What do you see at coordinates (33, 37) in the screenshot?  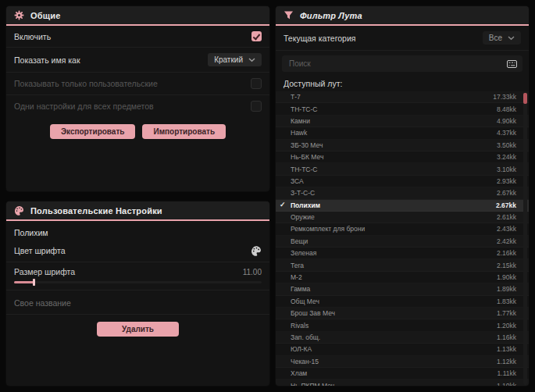 I see `enable-label: Включить` at bounding box center [33, 37].